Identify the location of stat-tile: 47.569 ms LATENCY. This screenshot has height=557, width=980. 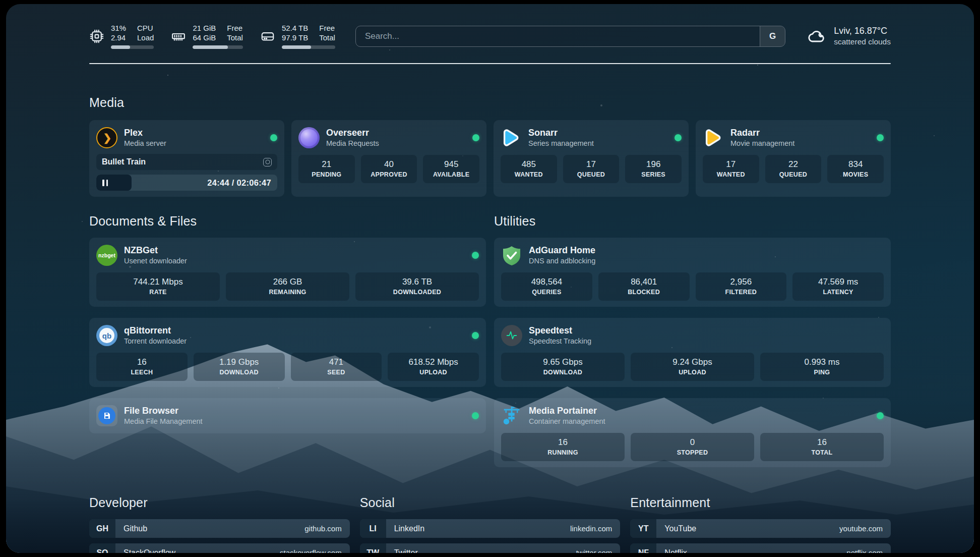
(838, 287).